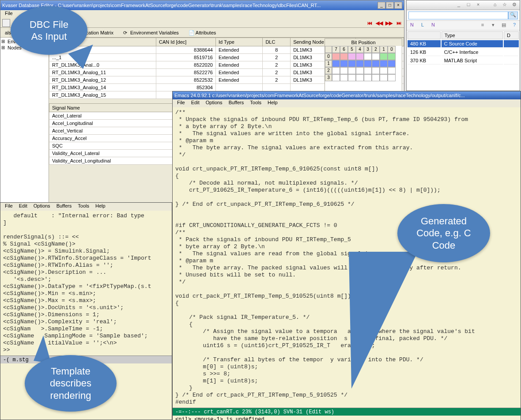 The image size is (521, 420). I want to click on nav-first-icon: ⏮, so click(370, 23).